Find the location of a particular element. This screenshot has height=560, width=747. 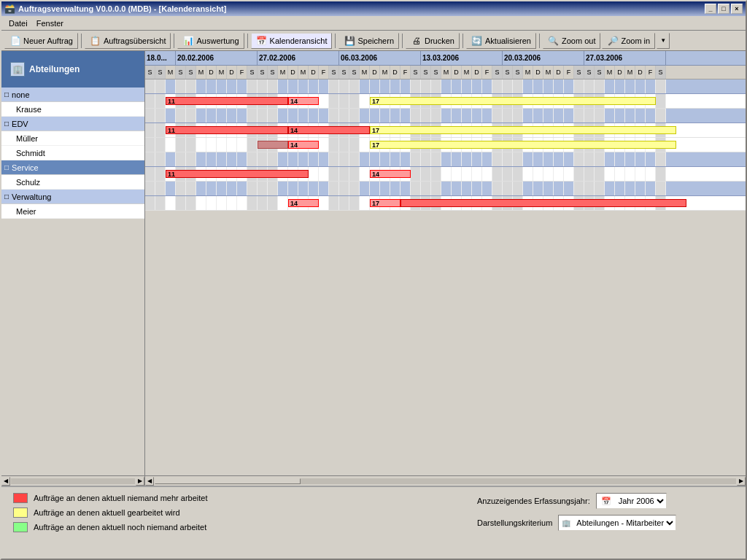

print-button: 🖨 Drucken is located at coordinates (433, 41).